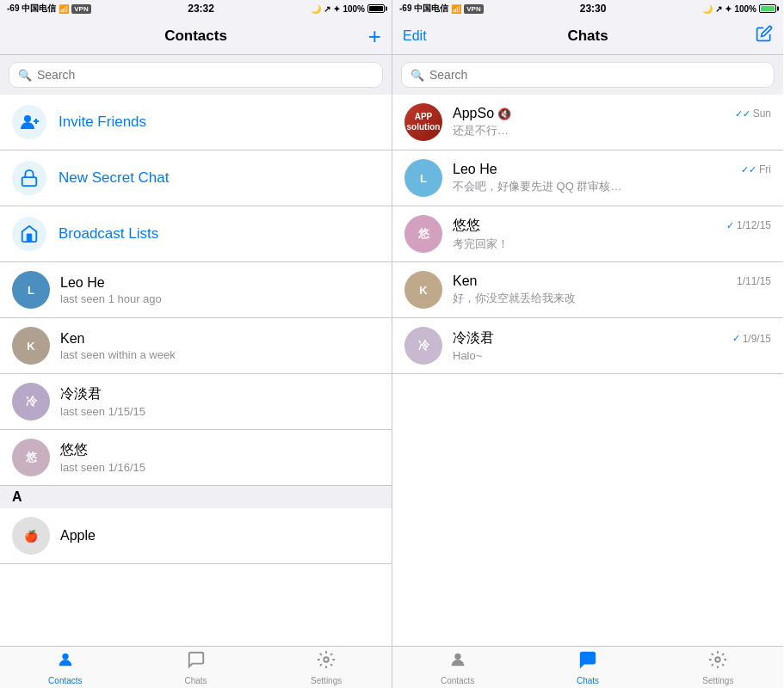 The height and width of the screenshot is (688, 784). I want to click on lengdan-info: 冷淡君 ✓ 1/9/15 Halo~, so click(612, 346).